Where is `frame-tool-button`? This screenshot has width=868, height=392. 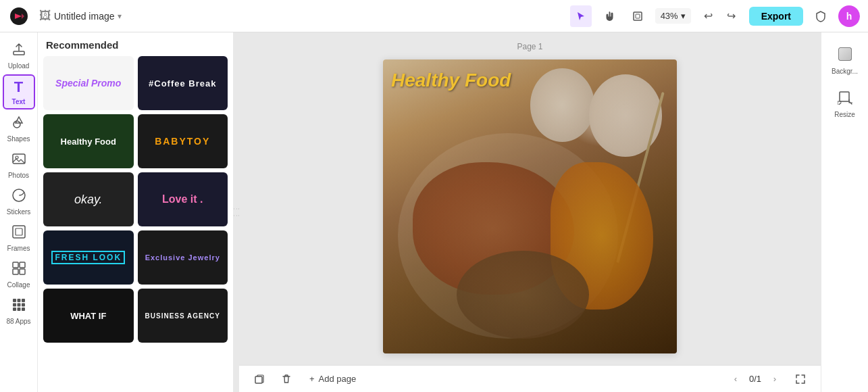 frame-tool-button is located at coordinates (638, 16).